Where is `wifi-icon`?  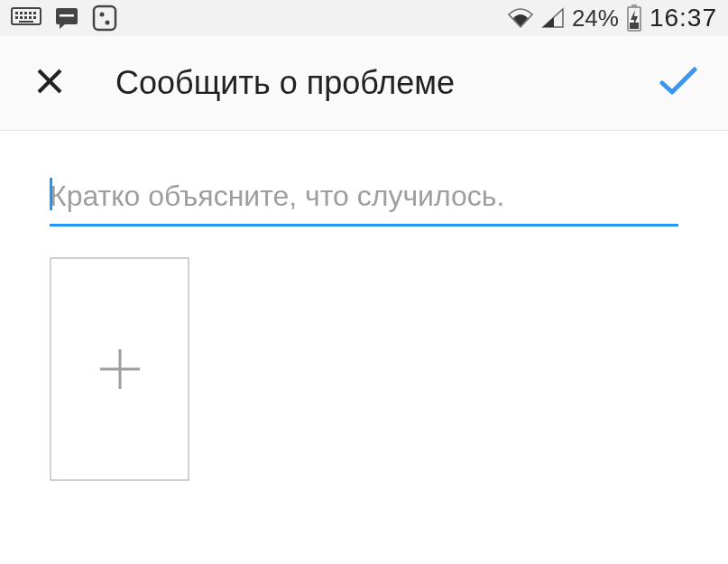 wifi-icon is located at coordinates (521, 18).